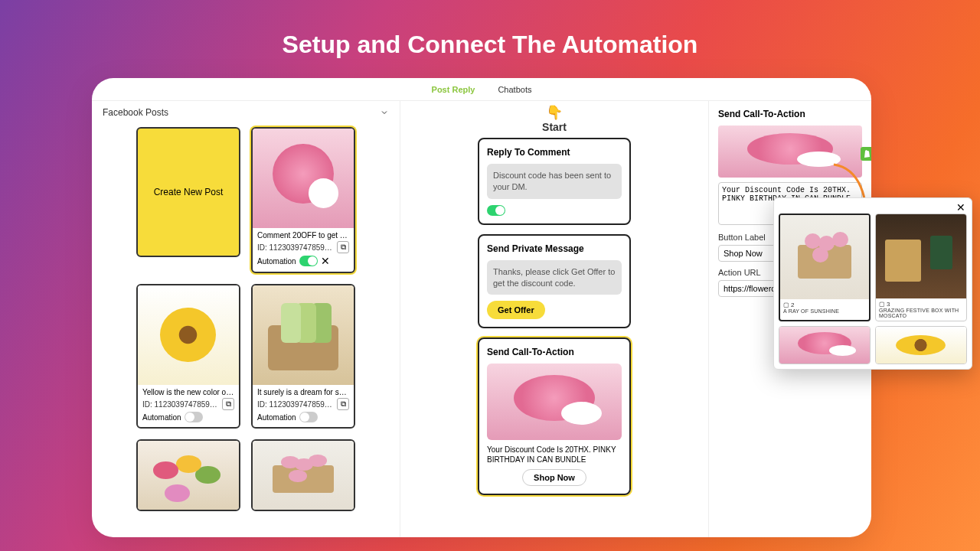  Describe the element at coordinates (554, 127) in the screenshot. I see `start-label: Start` at that location.